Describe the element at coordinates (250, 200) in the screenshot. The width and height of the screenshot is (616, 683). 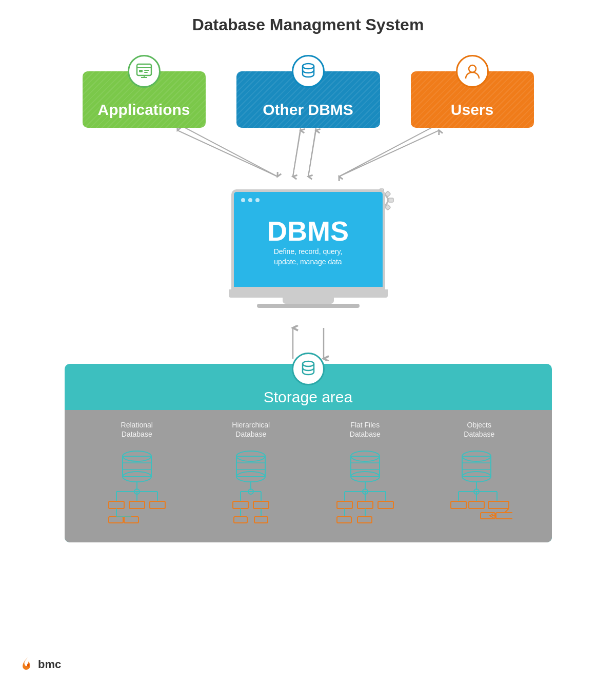
I see `screen-dots` at that location.